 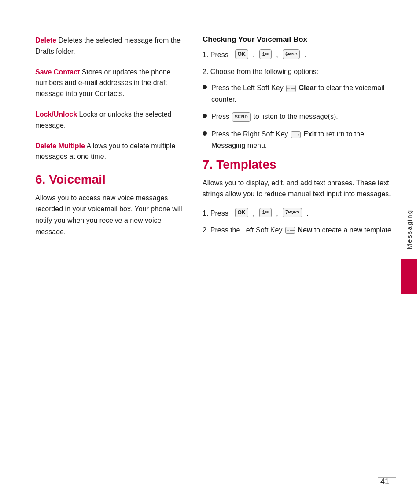 I want to click on key-ok: OK, so click(x=242, y=54).